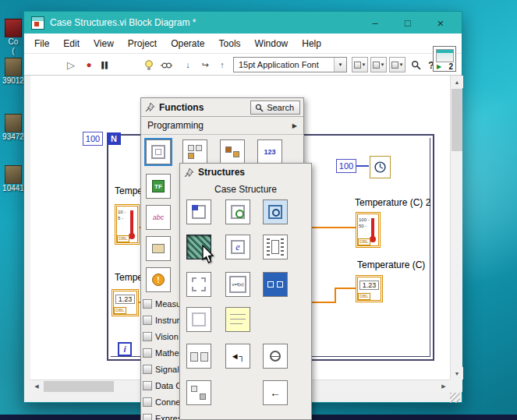 This screenshot has width=517, height=420. What do you see at coordinates (13, 72) in the screenshot?
I see `desktop-icon-file-1: 39012` at bounding box center [13, 72].